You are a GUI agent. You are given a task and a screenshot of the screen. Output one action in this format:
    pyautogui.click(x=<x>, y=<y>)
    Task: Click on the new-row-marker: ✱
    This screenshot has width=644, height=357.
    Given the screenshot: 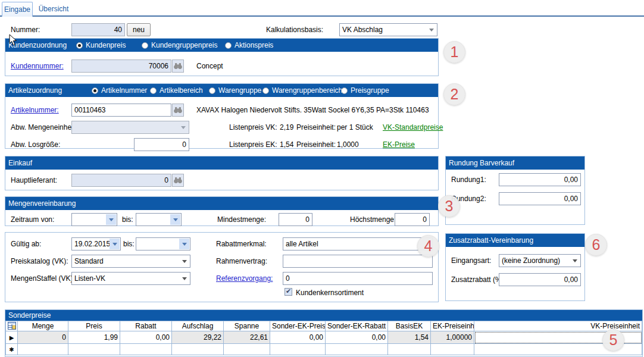 What is the action you would take?
    pyautogui.click(x=12, y=350)
    